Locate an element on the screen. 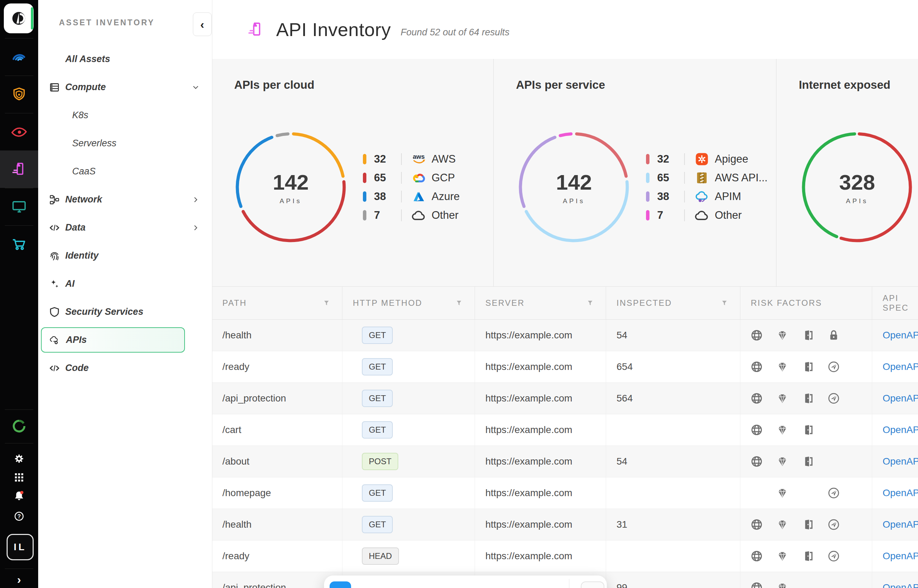 The width and height of the screenshot is (918, 588). plane-icon is located at coordinates (834, 525).